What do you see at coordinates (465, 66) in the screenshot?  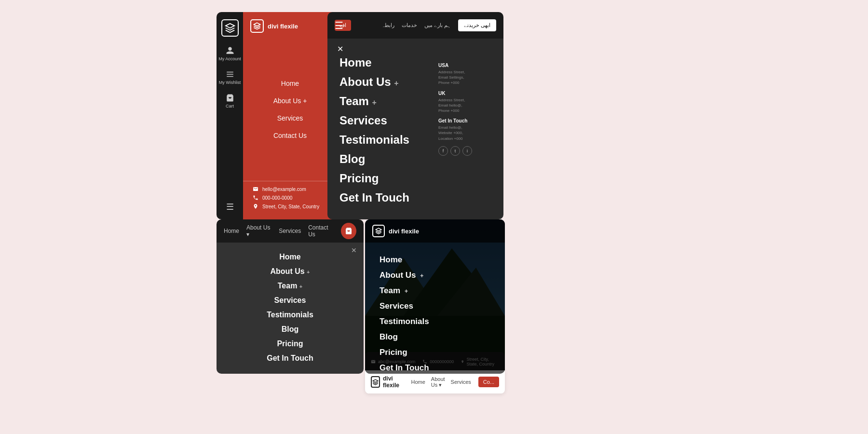 I see `region-usa-title: USA` at bounding box center [465, 66].